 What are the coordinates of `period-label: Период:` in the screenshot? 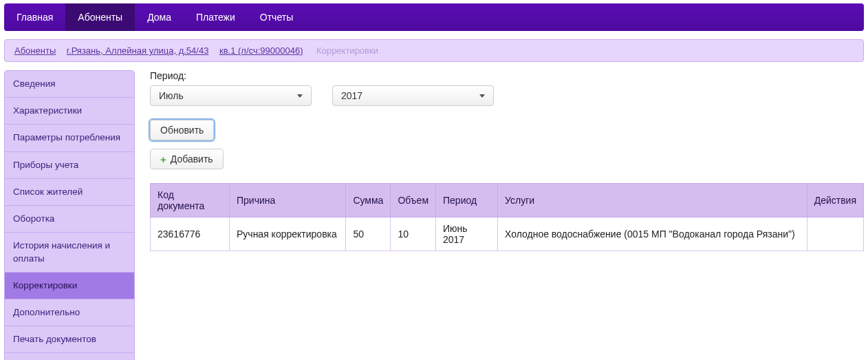 It's located at (507, 76).